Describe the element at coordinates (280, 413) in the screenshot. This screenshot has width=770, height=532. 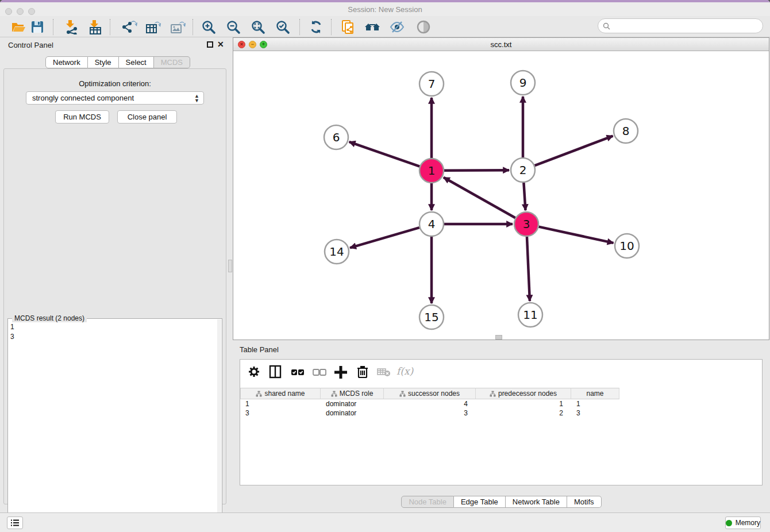
I see `cell-shared-name: 3` at that location.